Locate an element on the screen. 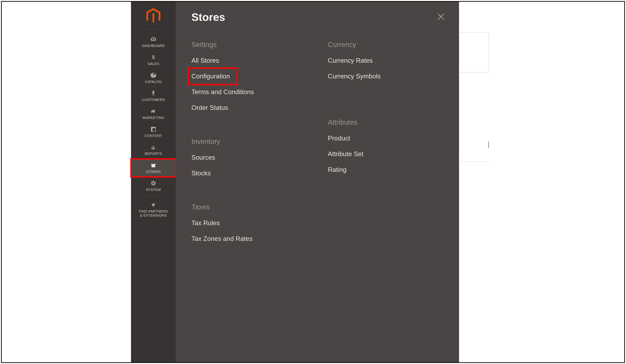 The image size is (626, 364). storefront-icon is located at coordinates (154, 165).